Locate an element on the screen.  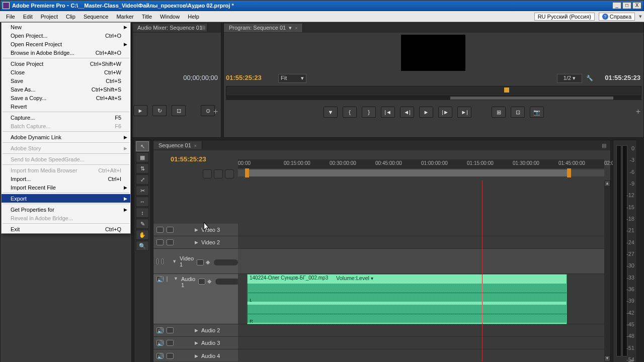
minimize-button: _ is located at coordinates (617, 6).